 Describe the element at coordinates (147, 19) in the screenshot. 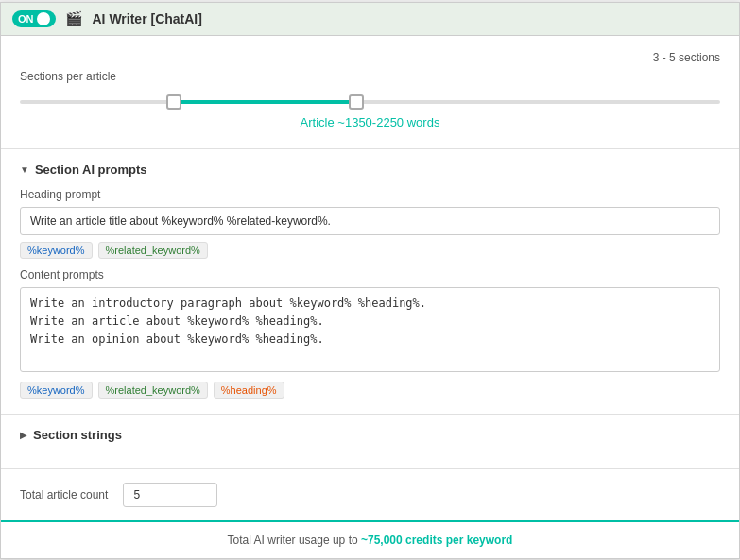

I see `page-title: AI Writer [ChatAI]` at that location.